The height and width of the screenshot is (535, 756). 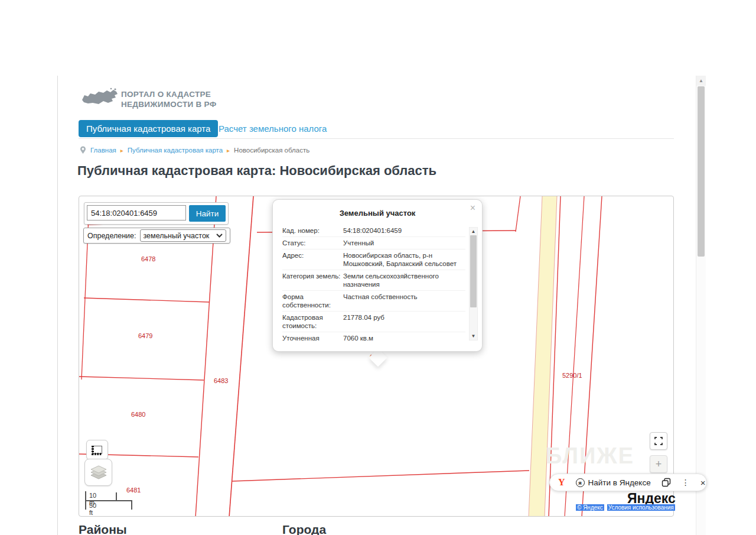 What do you see at coordinates (374, 231) in the screenshot?
I see `popup-row: Кад. номер:54:18:020401:6459` at bounding box center [374, 231].